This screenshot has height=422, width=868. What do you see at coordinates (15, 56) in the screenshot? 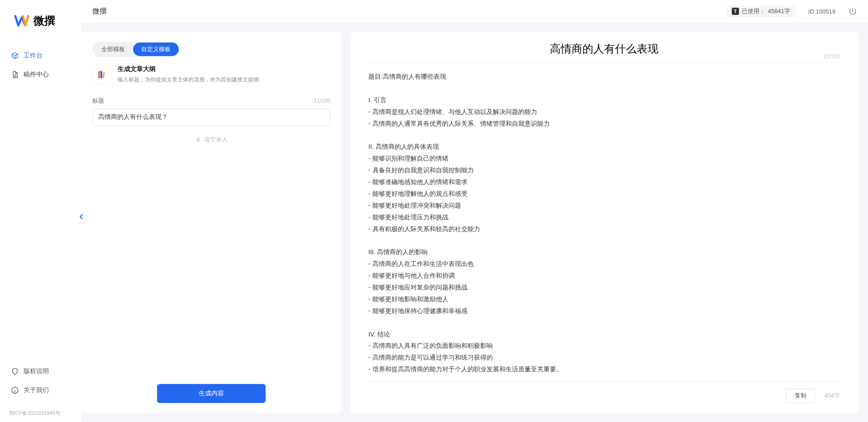
I see `cube-icon` at bounding box center [15, 56].